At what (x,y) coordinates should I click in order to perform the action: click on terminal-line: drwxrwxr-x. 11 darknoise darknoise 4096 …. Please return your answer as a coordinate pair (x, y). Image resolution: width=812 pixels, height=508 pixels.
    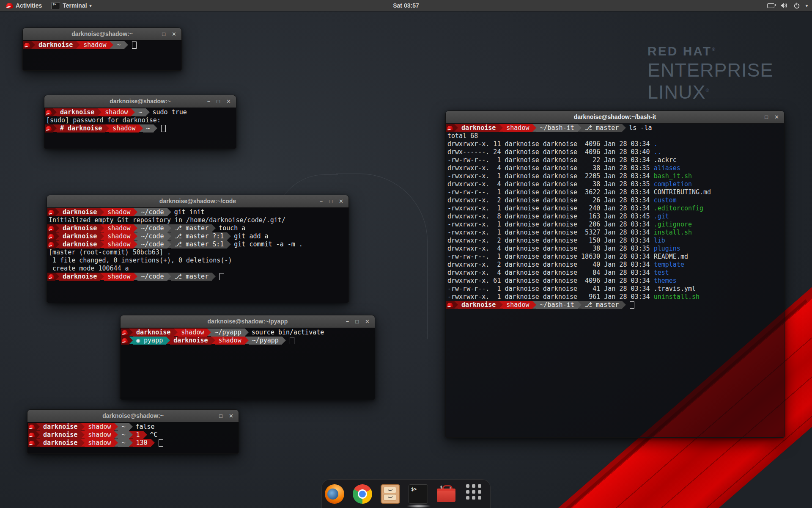
    Looking at the image, I should click on (615, 144).